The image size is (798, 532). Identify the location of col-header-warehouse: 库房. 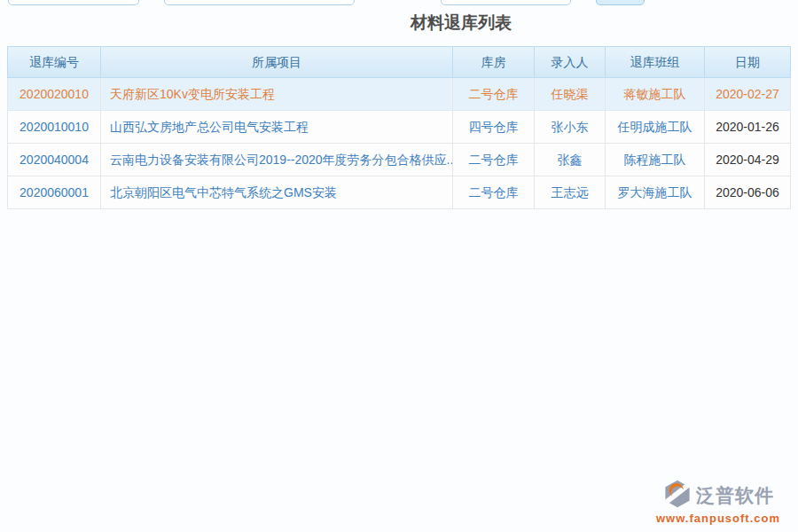
(494, 62).